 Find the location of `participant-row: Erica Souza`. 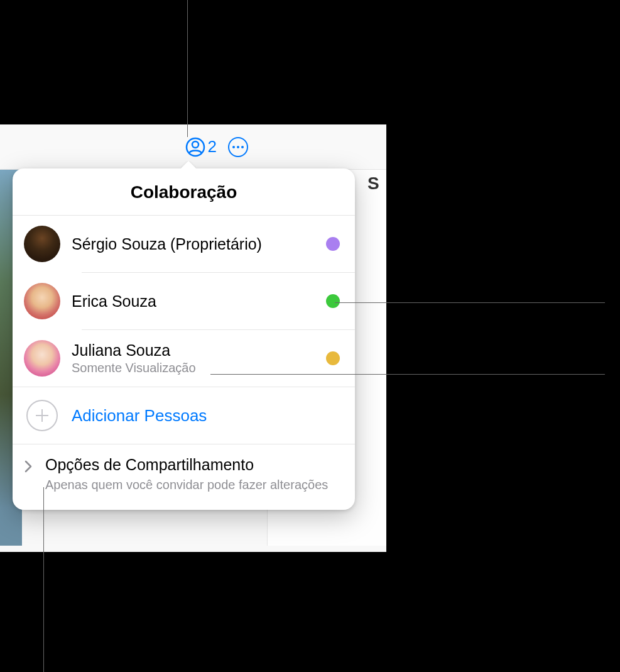

participant-row: Erica Souza is located at coordinates (183, 301).